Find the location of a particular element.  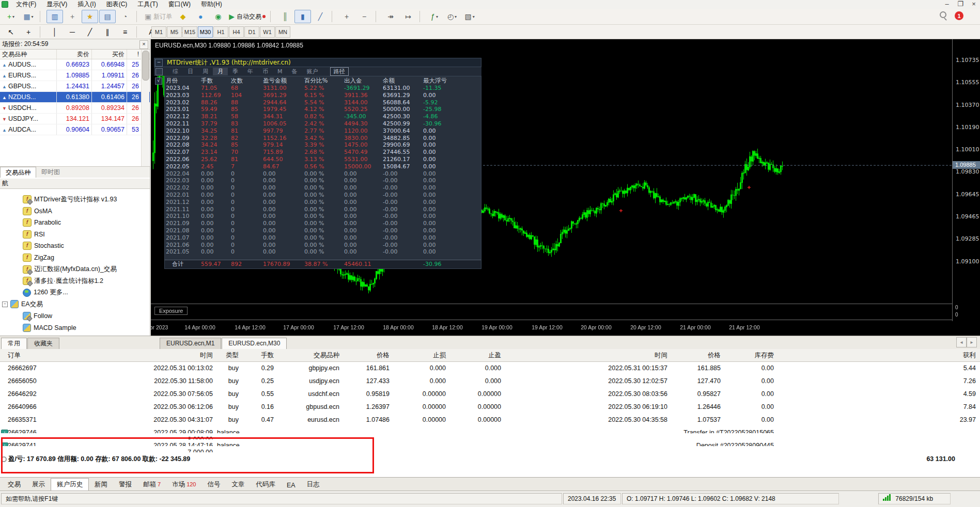

autotrading-button: ▶自动交易 is located at coordinates (247, 17).